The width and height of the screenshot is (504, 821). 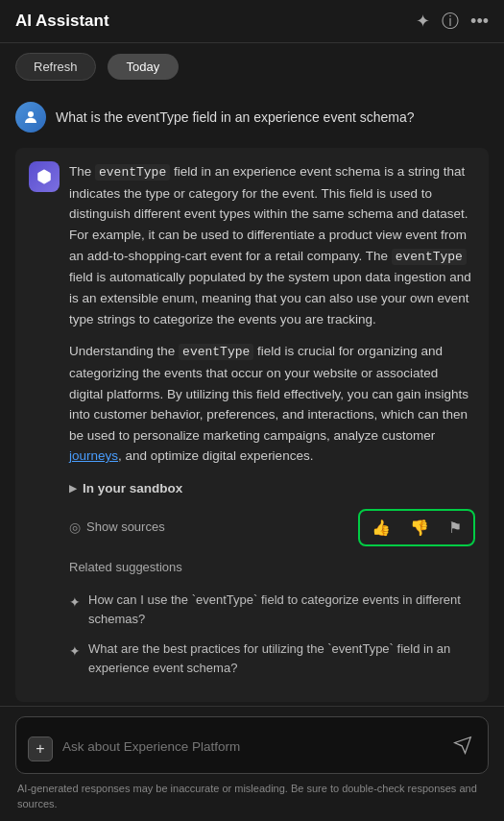 I want to click on user-message-row: What is the eventType field in an experi…, so click(x=252, y=117).